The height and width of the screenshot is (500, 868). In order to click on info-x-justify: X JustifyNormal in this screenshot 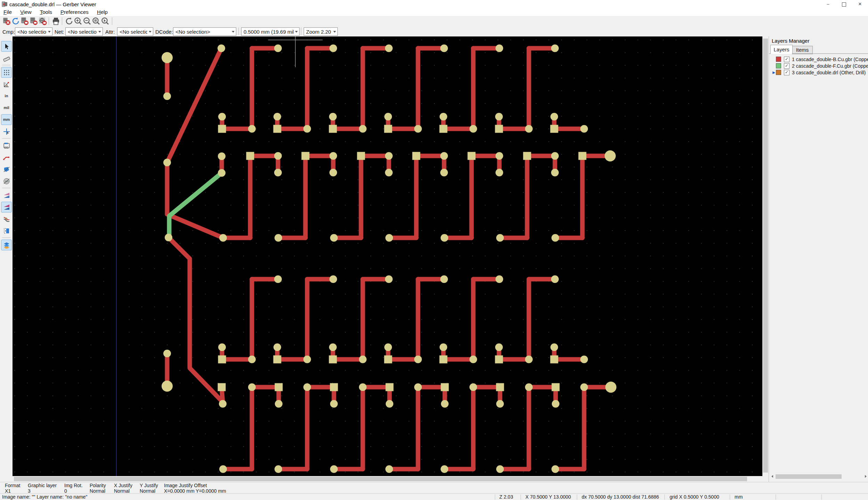, I will do `click(123, 488)`.